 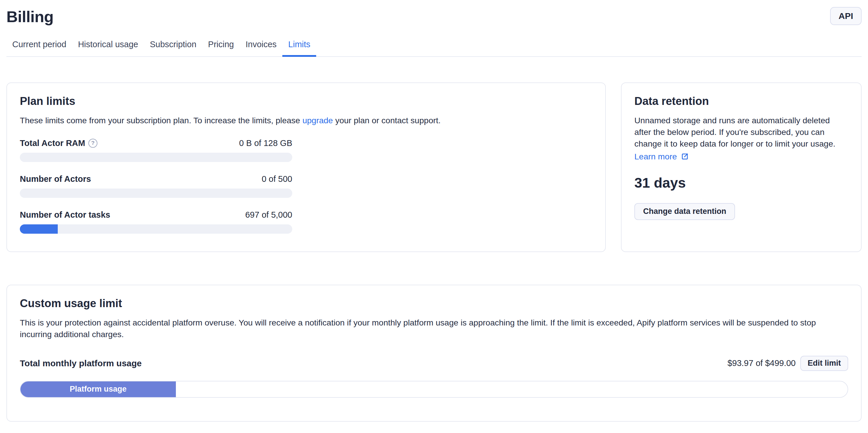 I want to click on learn-more-link: Learn more, so click(x=662, y=157).